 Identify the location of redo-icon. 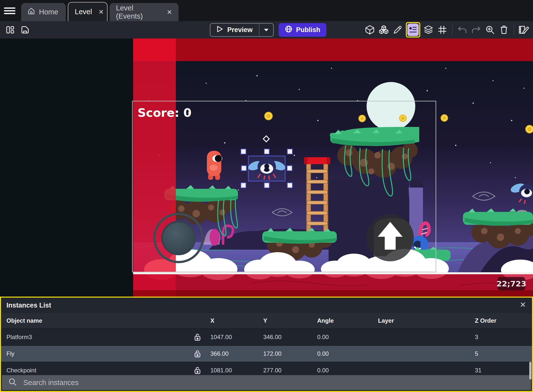
(476, 30).